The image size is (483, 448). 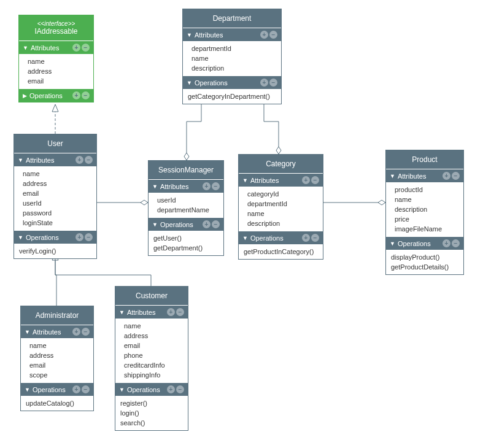 What do you see at coordinates (55, 223) in the screenshot?
I see `attribute-item: loginState` at bounding box center [55, 223].